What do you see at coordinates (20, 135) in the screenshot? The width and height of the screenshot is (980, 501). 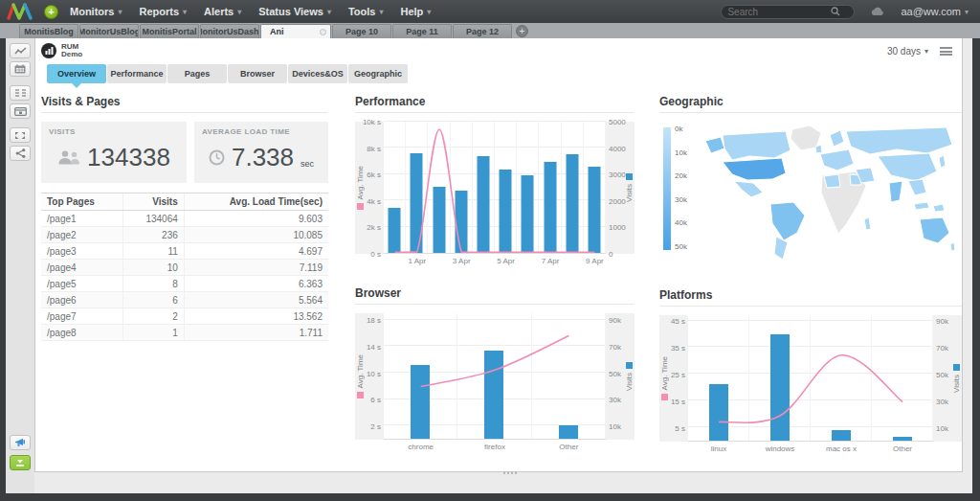 I see `fullscreen-icon` at bounding box center [20, 135].